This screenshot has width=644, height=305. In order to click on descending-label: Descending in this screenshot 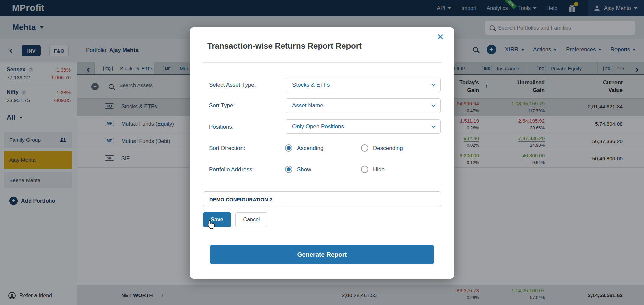, I will do `click(388, 148)`.